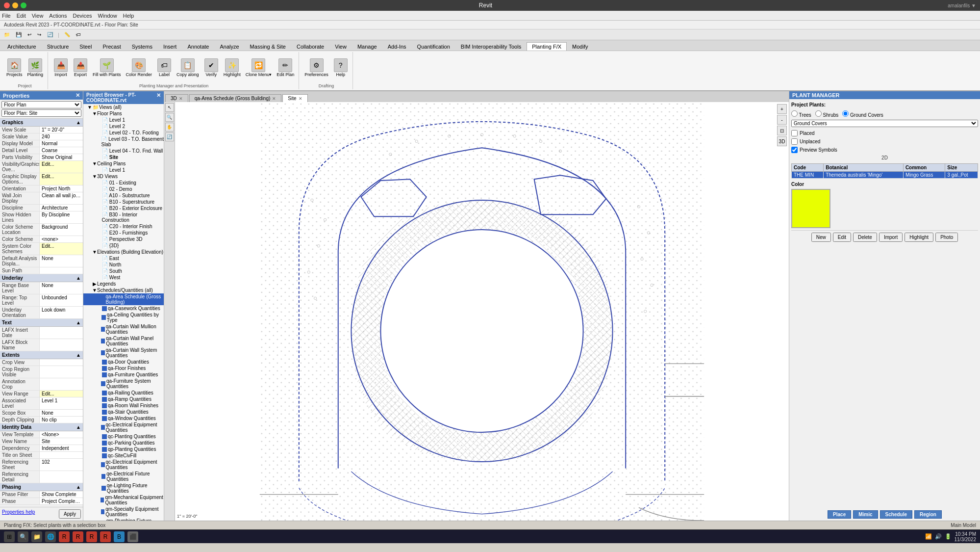  I want to click on vtool-pan: ✋, so click(170, 127).